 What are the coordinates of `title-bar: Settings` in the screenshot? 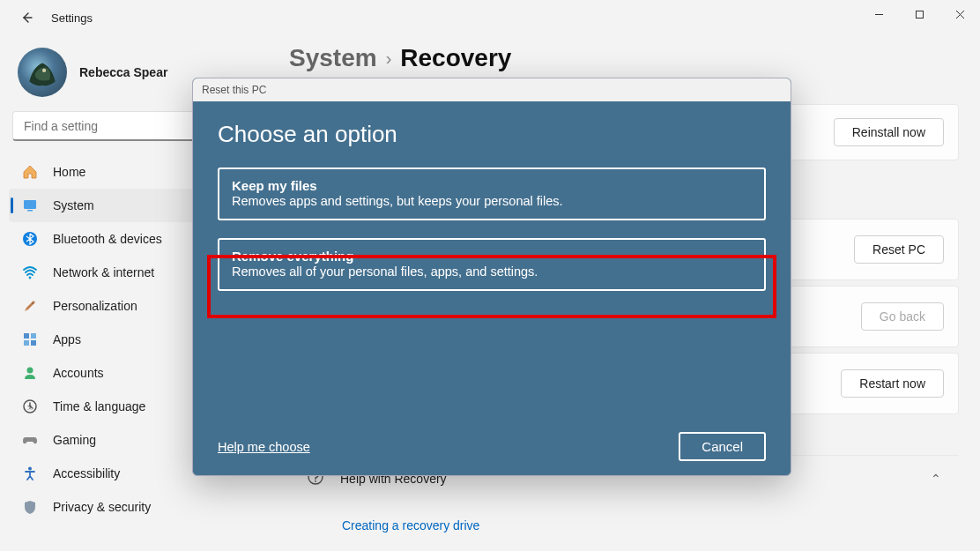 It's located at (490, 18).